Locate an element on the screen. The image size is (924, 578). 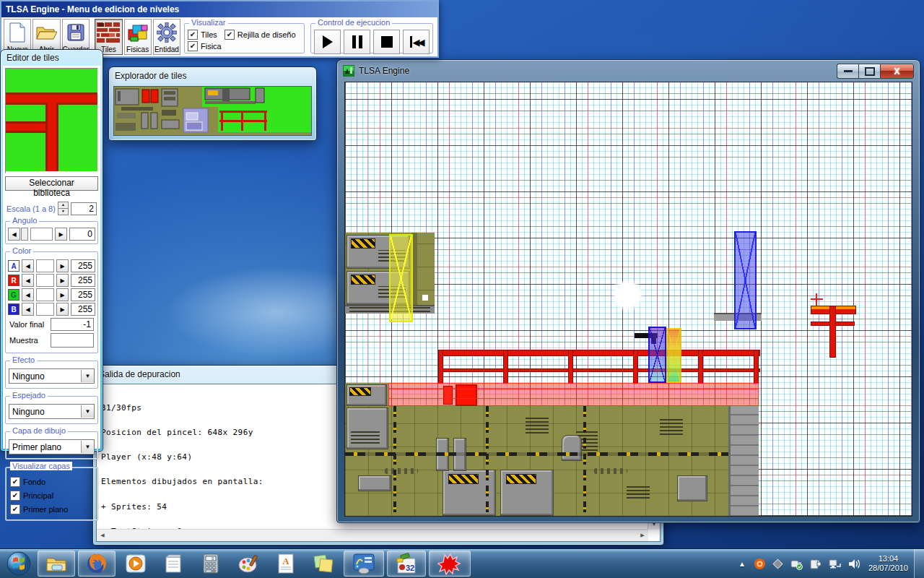
show-desktop-button is located at coordinates (919, 564).